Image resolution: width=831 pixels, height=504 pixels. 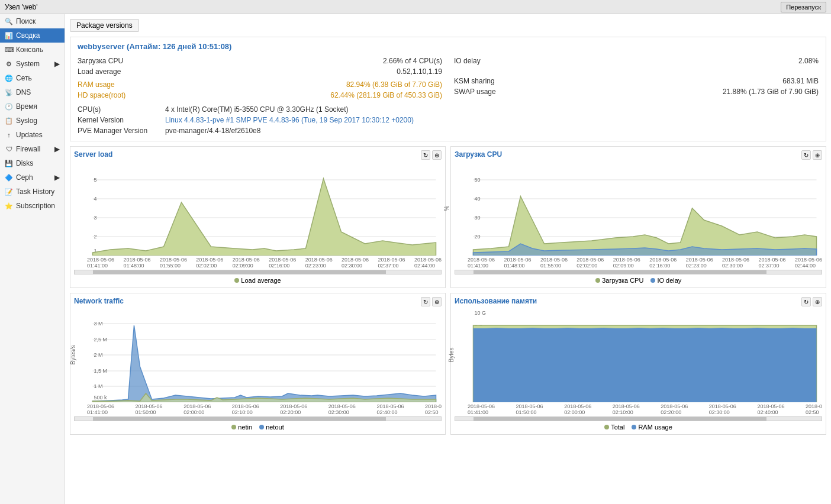 I want to click on cpu-expand-btn: ⊕, so click(x=817, y=155).